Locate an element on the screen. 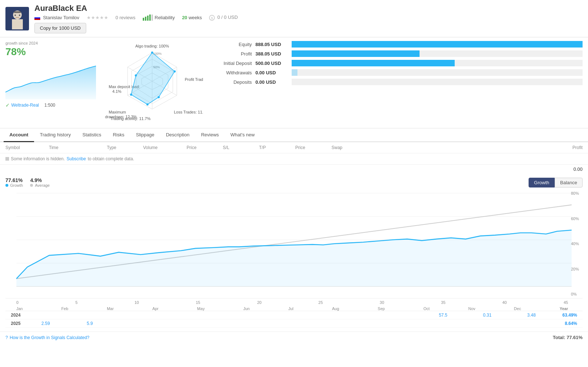 Image resolution: width=588 pixels, height=367 pixels. col-price2: Price is located at coordinates (313, 148).